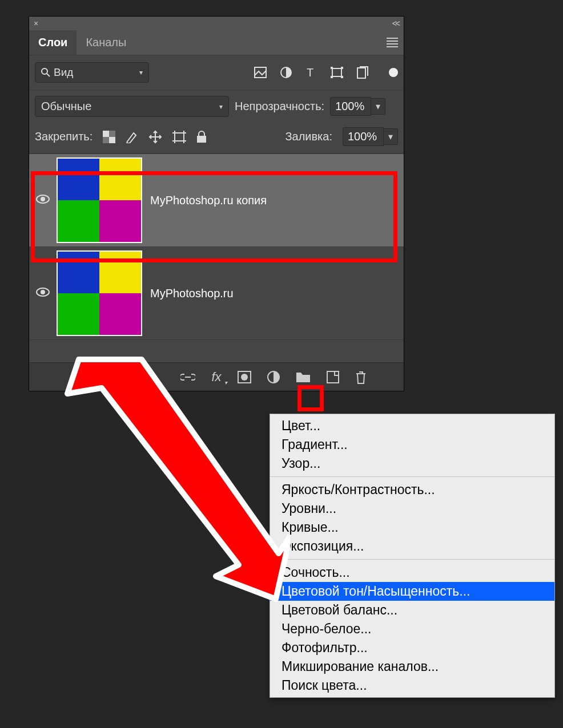  What do you see at coordinates (155, 137) in the screenshot?
I see `lock-move-icon` at bounding box center [155, 137].